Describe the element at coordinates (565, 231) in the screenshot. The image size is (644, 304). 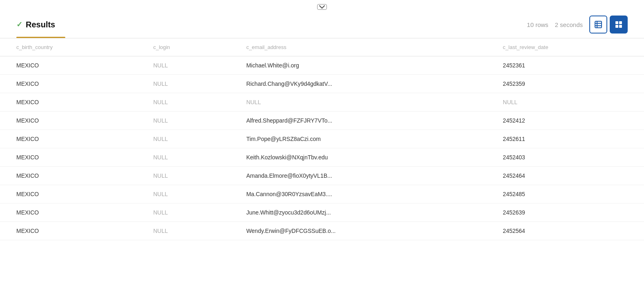
I see `table-cell: 2452564` at that location.